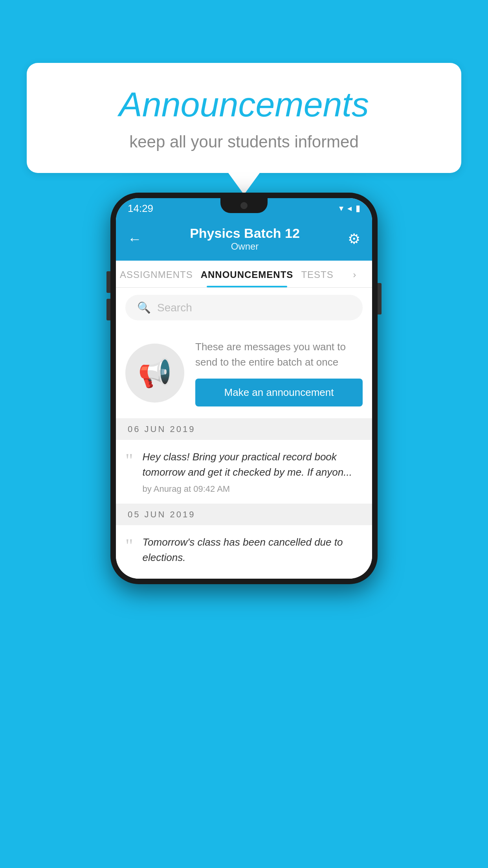 This screenshot has width=488, height=868. I want to click on announcement-content-2: Tomorrow's class has been cancelled due …, so click(253, 552).